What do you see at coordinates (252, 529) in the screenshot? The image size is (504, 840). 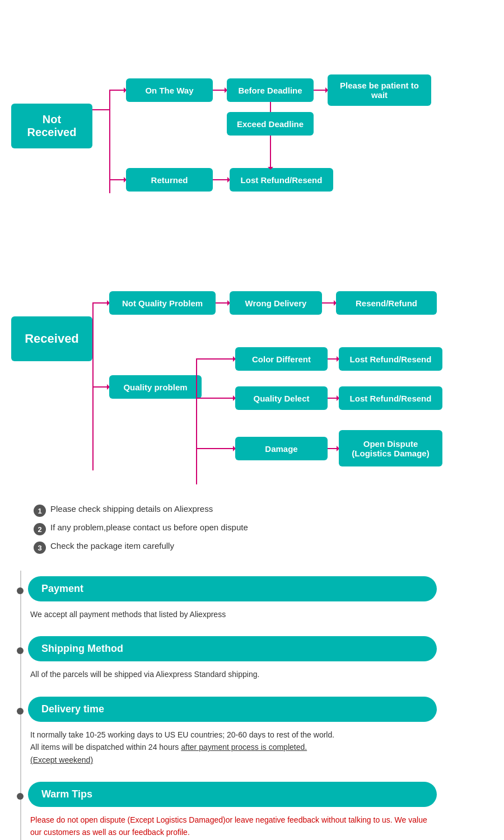 I see `note-item-2: 2 If any problem,please contact us befor…` at bounding box center [252, 529].